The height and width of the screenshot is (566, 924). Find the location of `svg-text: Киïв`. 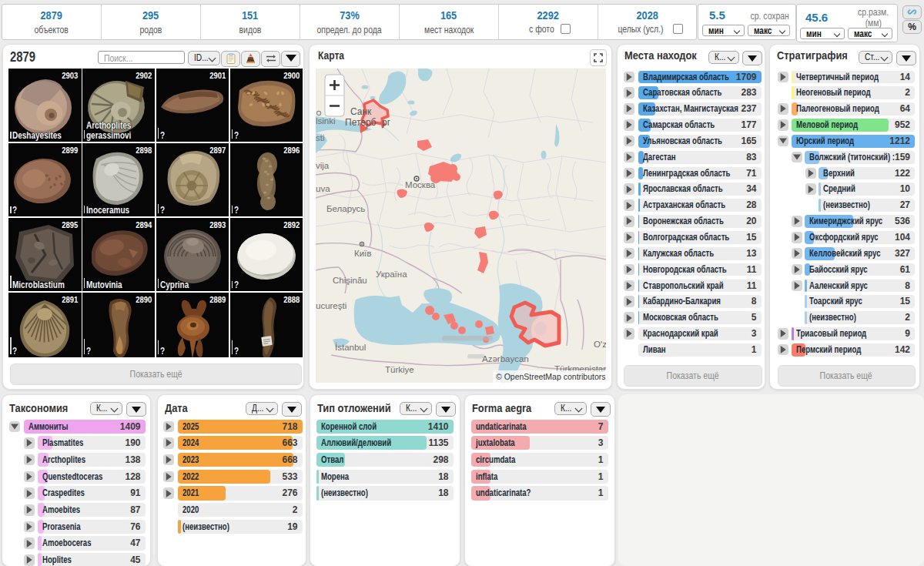

svg-text: Киïв is located at coordinates (363, 253).